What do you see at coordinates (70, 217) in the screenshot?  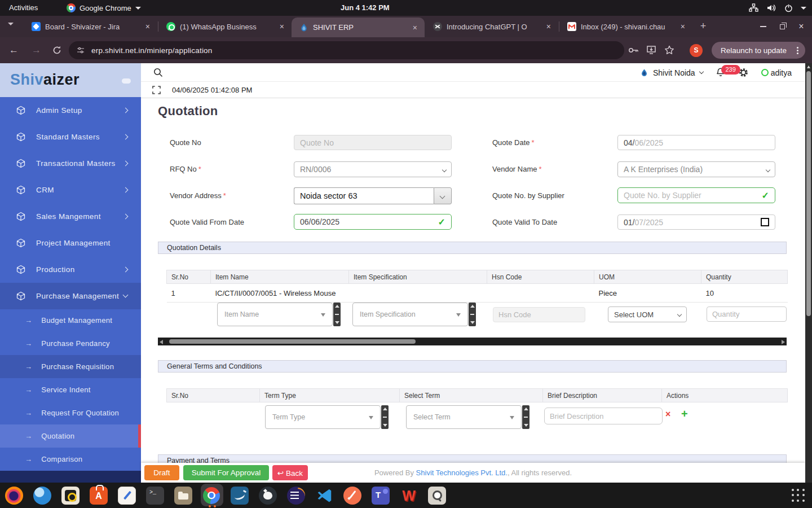 I see `sidebar-item-sales-management: Sales Mangement` at bounding box center [70, 217].